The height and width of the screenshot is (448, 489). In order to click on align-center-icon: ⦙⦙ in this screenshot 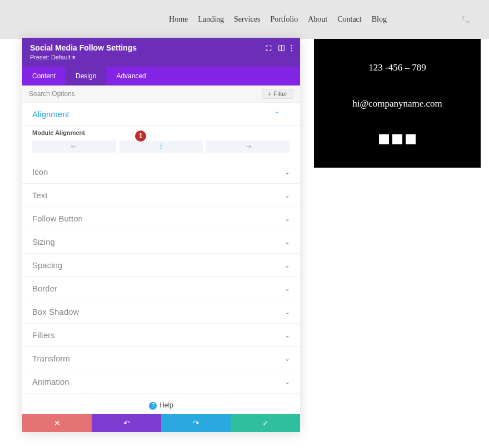, I will do `click(161, 147)`.